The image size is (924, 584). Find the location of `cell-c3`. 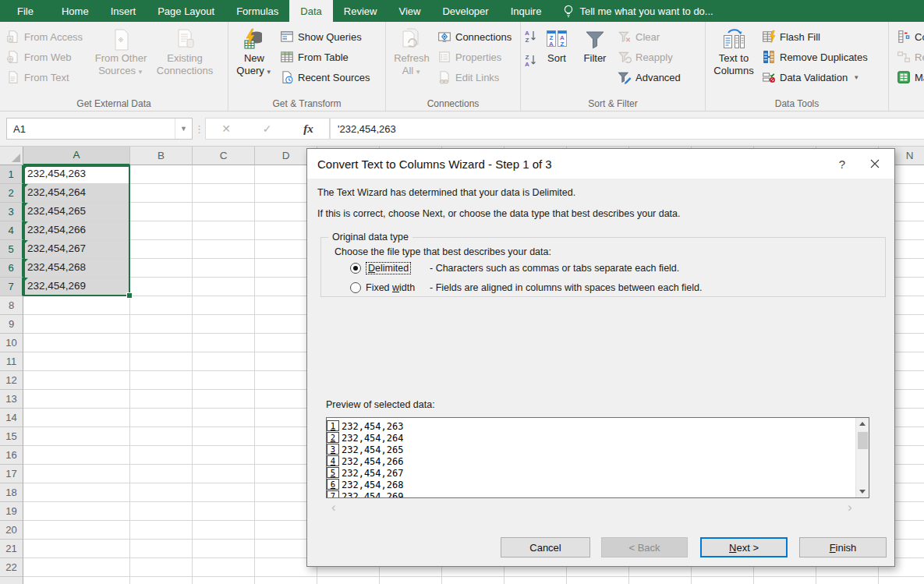

cell-c3 is located at coordinates (224, 212).